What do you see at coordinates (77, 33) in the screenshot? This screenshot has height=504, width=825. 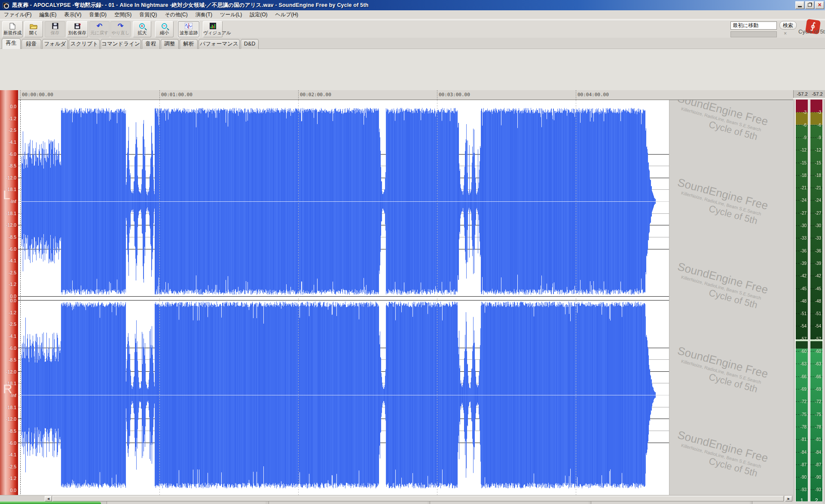 I see `toolbar-button-label: 別名保存` at bounding box center [77, 33].